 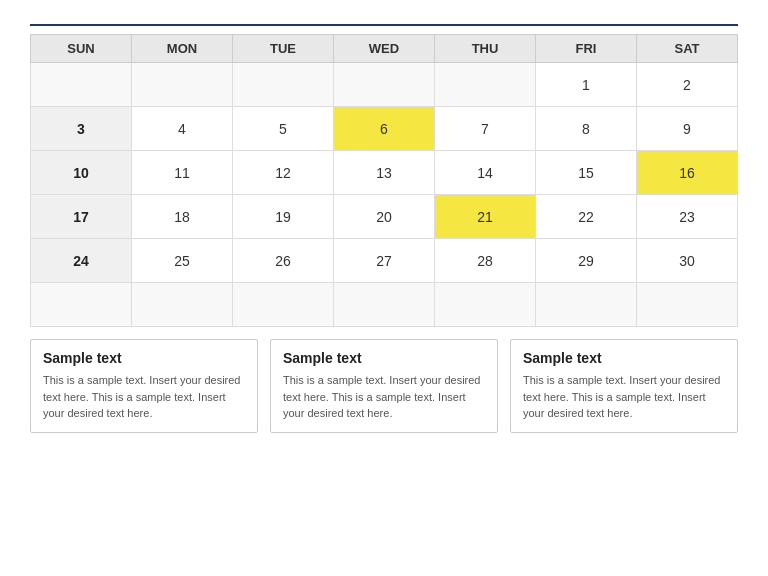 What do you see at coordinates (688, 173) in the screenshot?
I see `calendar-day: 16` at bounding box center [688, 173].